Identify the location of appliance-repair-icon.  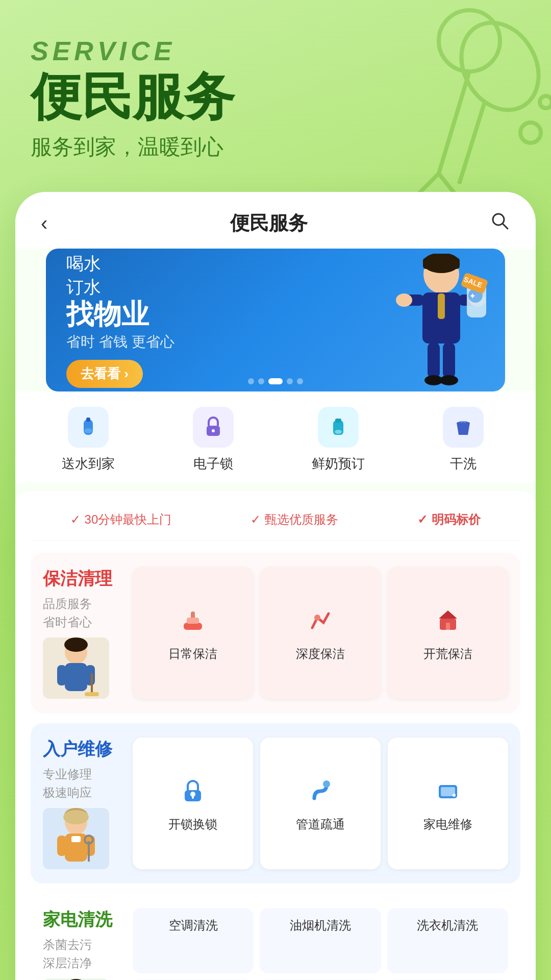
(448, 794).